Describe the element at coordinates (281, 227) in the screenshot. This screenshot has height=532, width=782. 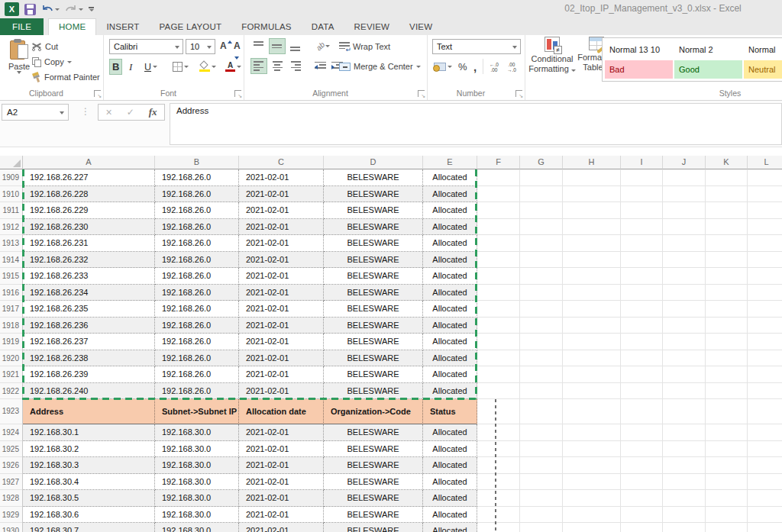
I see `cell-C1912: 2021-02-01` at that location.